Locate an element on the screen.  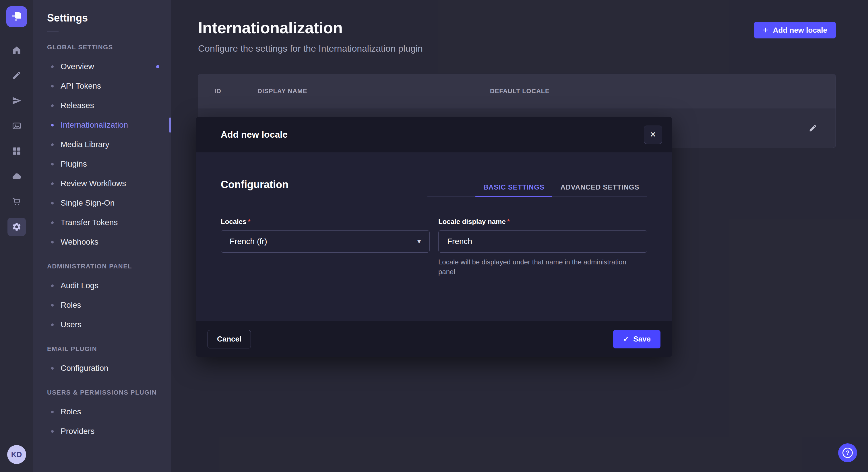
display-name-label: Locale display name* is located at coordinates (543, 222).